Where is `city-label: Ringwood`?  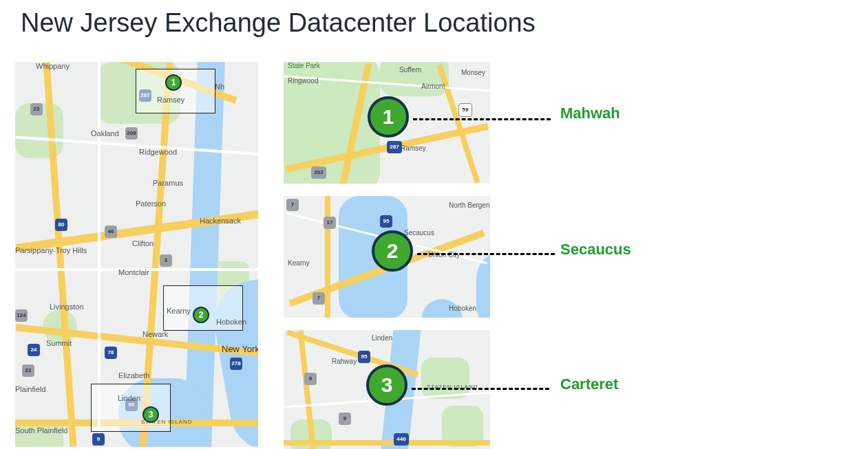
city-label: Ringwood is located at coordinates (303, 81).